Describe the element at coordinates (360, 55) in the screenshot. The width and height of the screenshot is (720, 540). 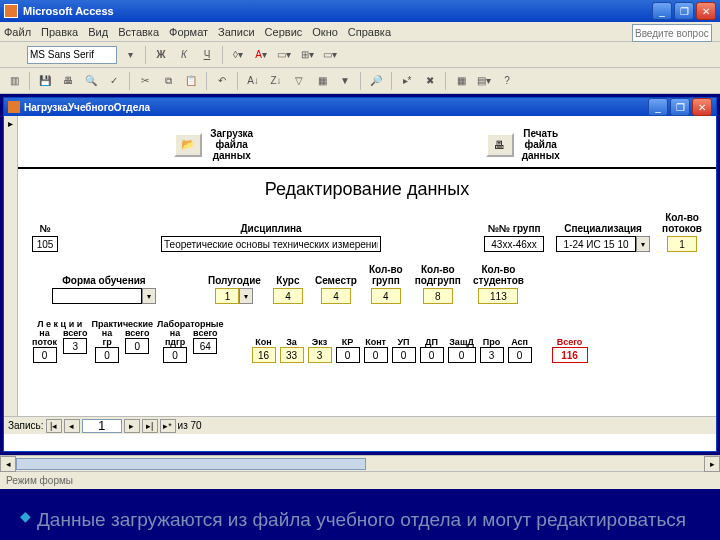
I see `formatting-toolbar: ▾ Ж К Ч ◊▾ A▾ ▭▾ ⊞▾ ▭▾` at that location.